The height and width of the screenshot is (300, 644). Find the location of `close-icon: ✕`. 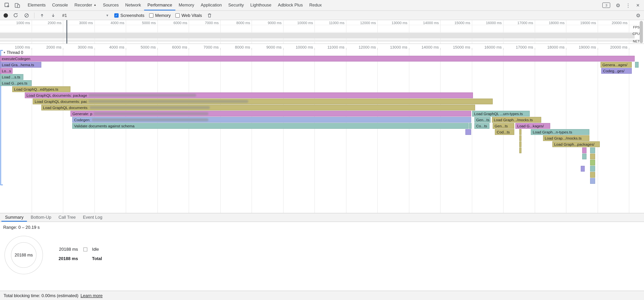

close-icon: ✕ is located at coordinates (638, 5).